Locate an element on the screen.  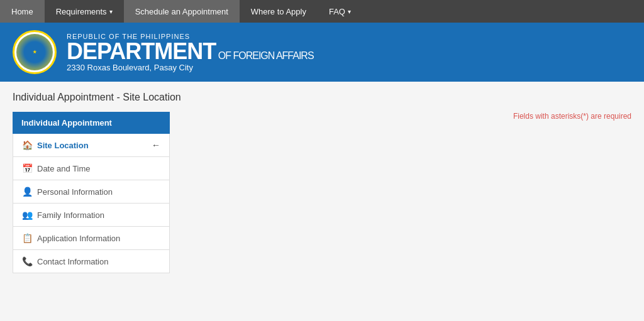
sidebar-header: Individual Appointment is located at coordinates (91, 123).